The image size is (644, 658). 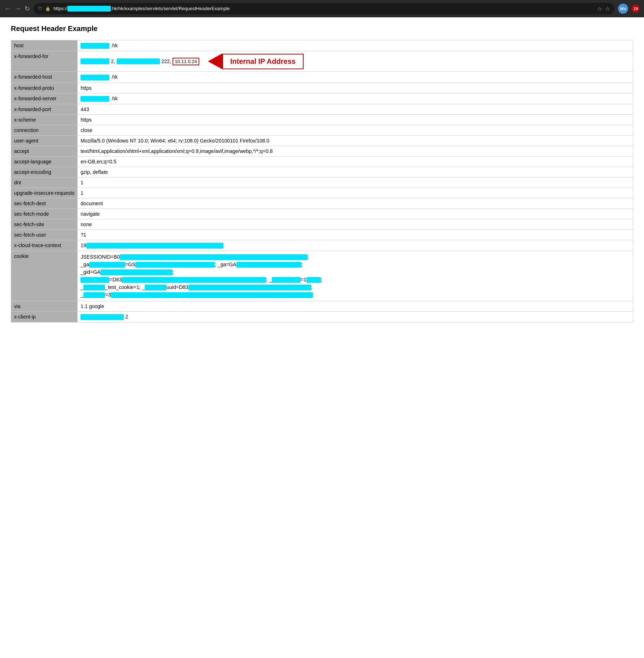 What do you see at coordinates (355, 172) in the screenshot?
I see `header-value: gzip, deflate` at bounding box center [355, 172].